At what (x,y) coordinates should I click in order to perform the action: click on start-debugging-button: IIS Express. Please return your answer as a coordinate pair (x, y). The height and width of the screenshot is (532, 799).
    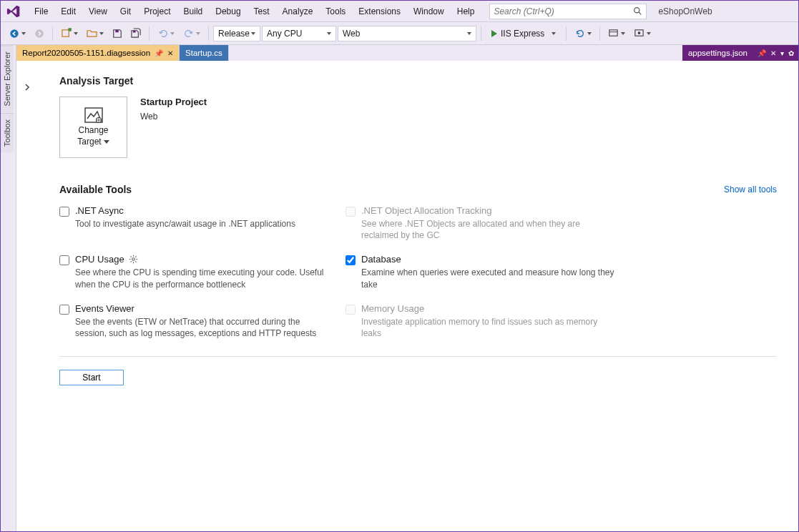
    Looking at the image, I should click on (524, 34).